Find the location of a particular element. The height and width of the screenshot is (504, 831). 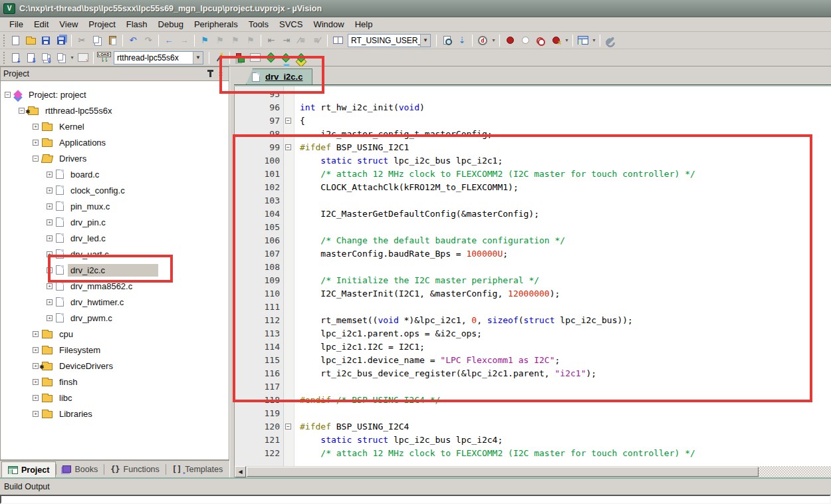

breakpoint-insert-icon is located at coordinates (510, 41).